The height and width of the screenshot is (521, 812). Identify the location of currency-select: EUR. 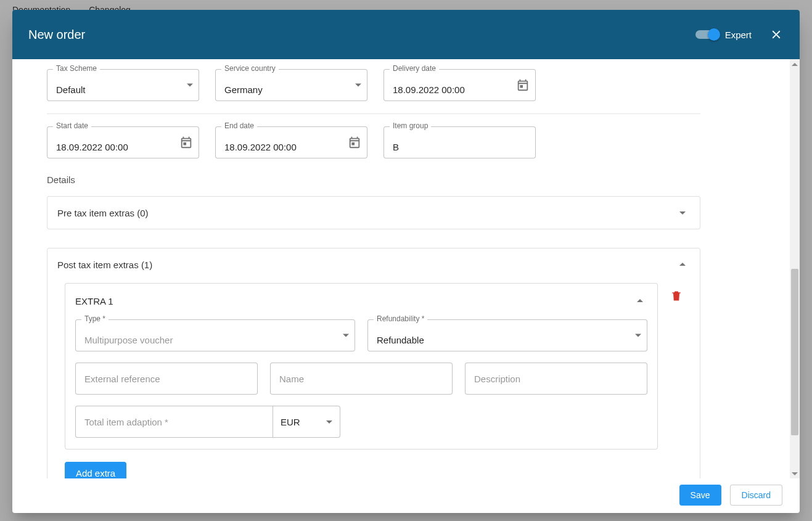
(306, 422).